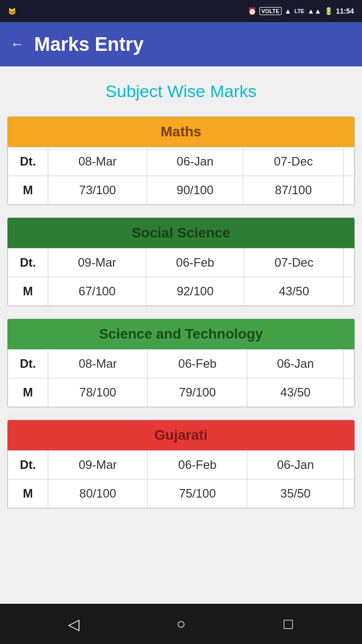 This screenshot has height=644, width=362. Describe the element at coordinates (293, 190) in the screenshot. I see `mark-cell-0-2: 87/100` at that location.